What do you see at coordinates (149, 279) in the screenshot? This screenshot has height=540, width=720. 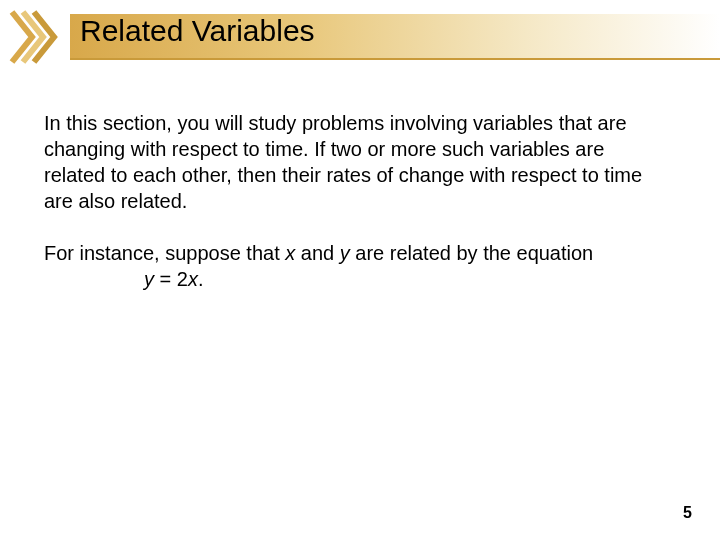 I see `eq-lhs: y` at bounding box center [149, 279].